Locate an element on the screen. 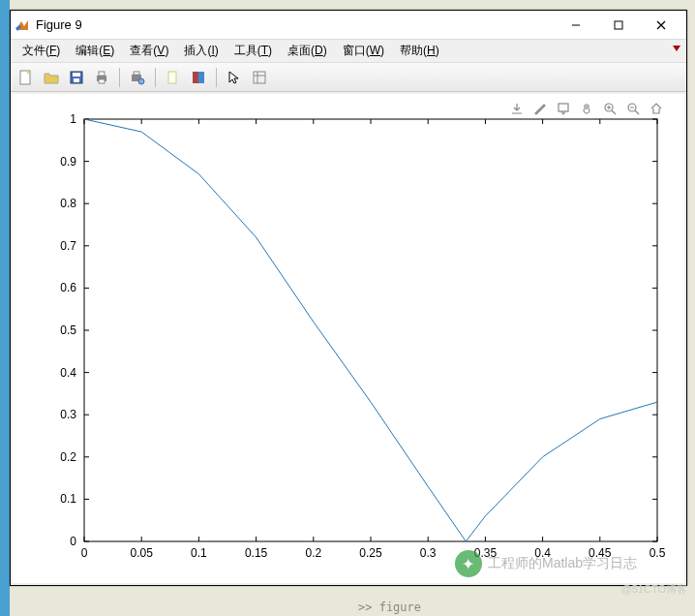  svg-text: 1 is located at coordinates (74, 119).